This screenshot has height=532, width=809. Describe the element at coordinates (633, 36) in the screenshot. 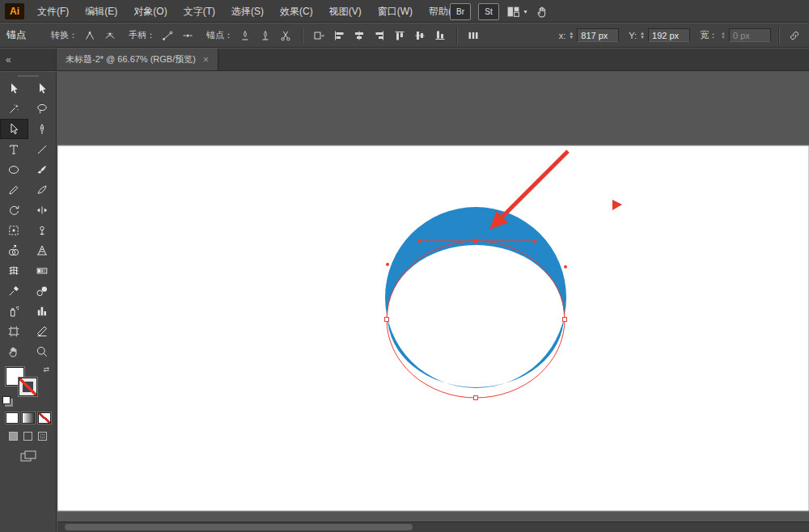

I see `y-label: Y:` at that location.